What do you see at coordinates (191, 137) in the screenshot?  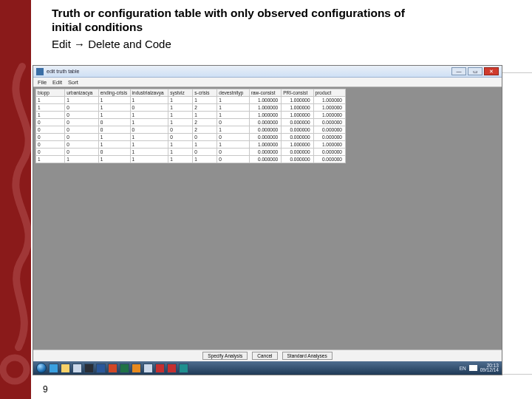 I see `table-row: 00110000.0000000.0000000.000000` at bounding box center [191, 137].